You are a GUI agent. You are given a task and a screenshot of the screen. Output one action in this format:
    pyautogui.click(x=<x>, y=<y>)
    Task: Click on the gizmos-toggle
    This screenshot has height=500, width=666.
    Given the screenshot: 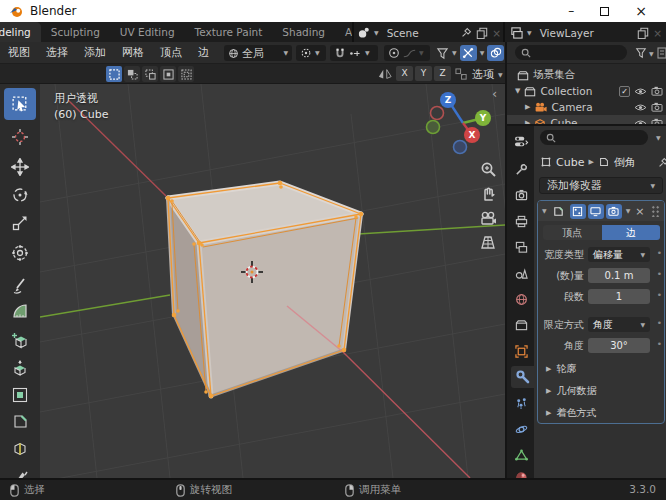 What is the action you would take?
    pyautogui.click(x=468, y=53)
    